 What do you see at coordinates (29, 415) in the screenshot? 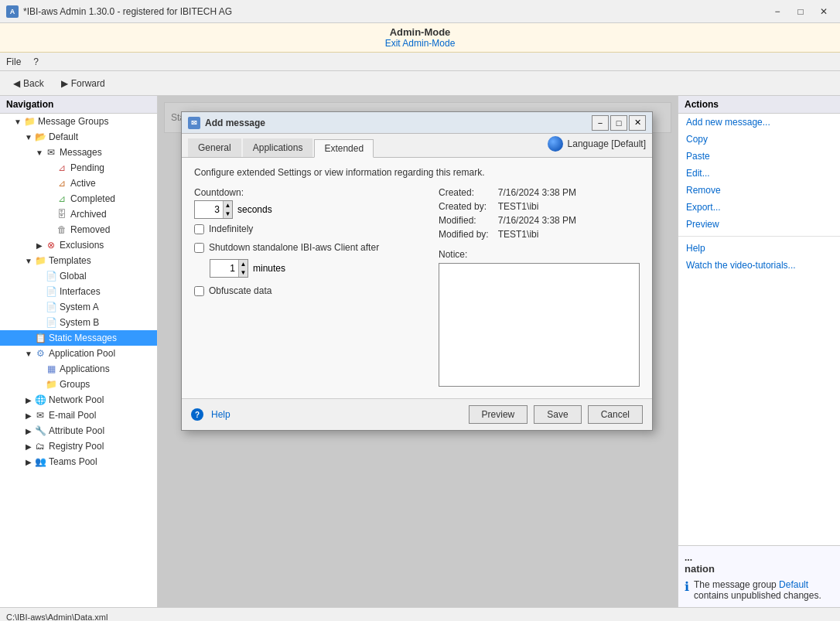
I see `toggle-email: ▶` at bounding box center [29, 415].